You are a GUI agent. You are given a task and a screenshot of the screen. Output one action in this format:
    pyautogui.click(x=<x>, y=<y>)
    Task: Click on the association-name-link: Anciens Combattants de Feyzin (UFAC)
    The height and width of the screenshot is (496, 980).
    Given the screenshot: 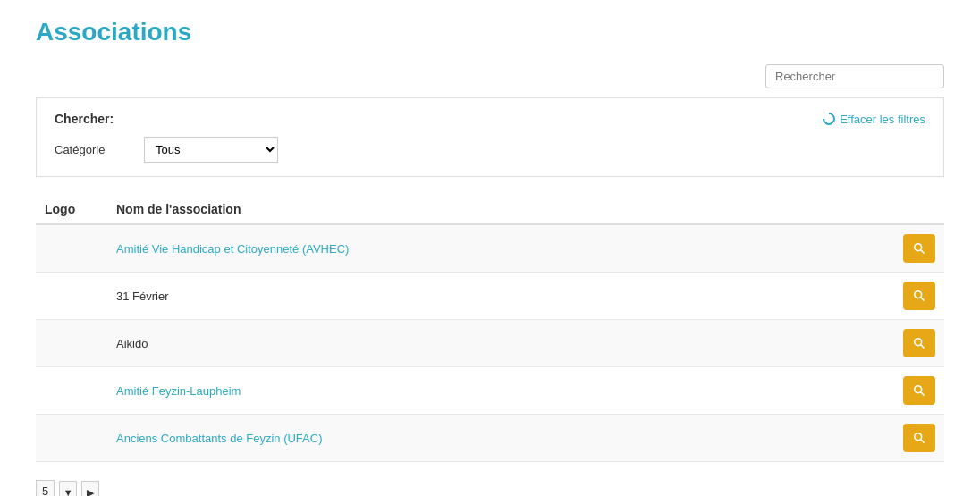 What is the action you would take?
    pyautogui.click(x=219, y=438)
    